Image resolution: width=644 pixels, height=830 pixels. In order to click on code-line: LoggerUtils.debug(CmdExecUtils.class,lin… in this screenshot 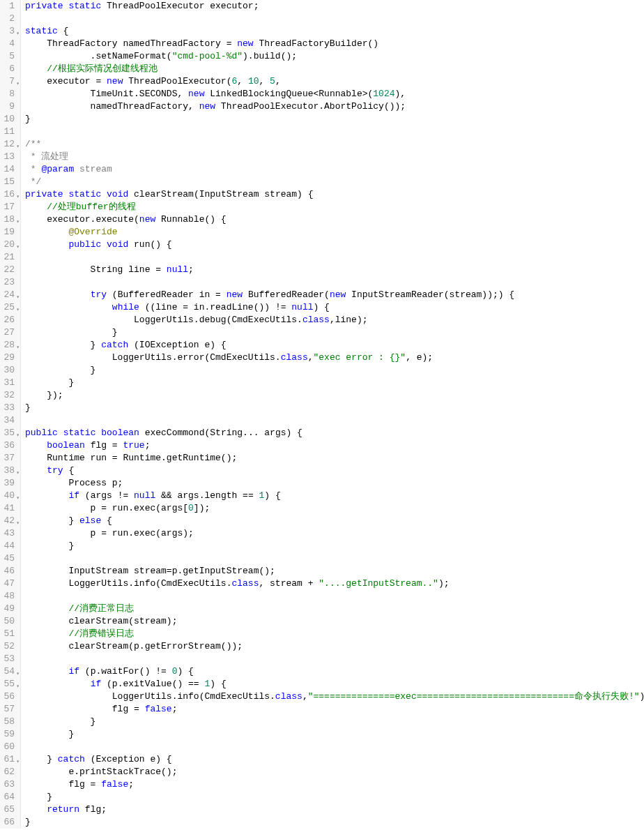, I will do `click(335, 320)`.